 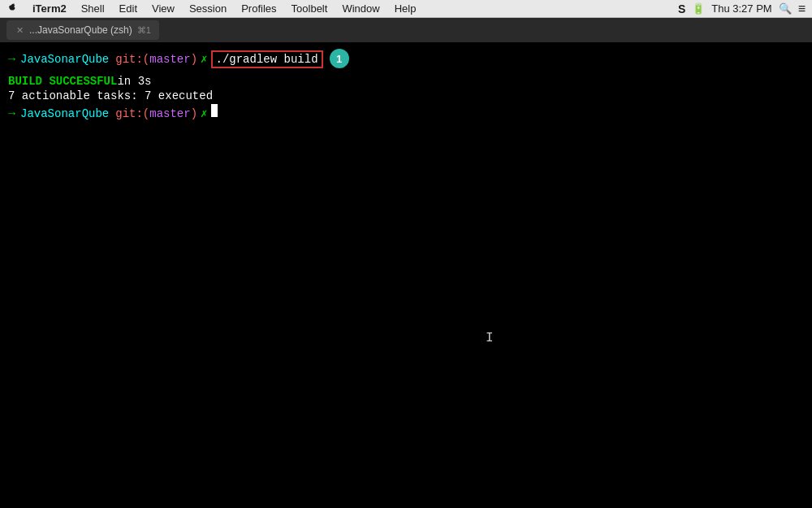 I want to click on terminal-line-1: → JavaSonarQube git:(master) ✗ ./gradlew…, so click(x=406, y=59).